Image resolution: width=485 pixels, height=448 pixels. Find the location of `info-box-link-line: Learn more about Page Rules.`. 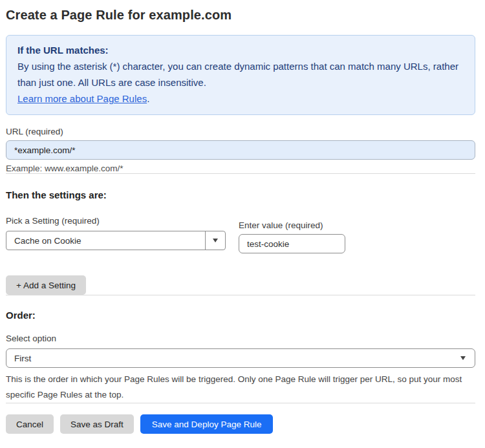

info-box-link-line: Learn more about Page Rules. is located at coordinates (241, 98).